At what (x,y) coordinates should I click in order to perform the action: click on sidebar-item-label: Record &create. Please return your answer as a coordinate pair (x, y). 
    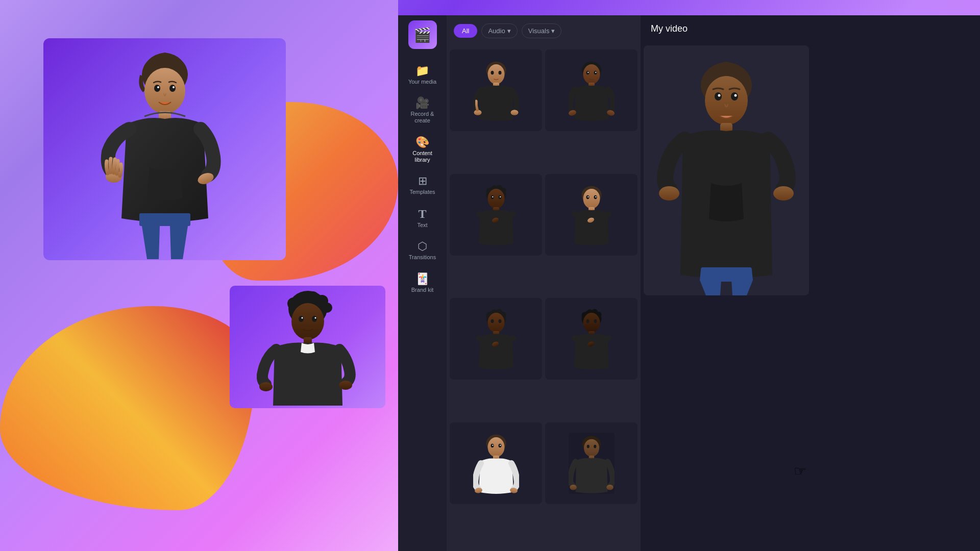
    Looking at the image, I should click on (423, 117).